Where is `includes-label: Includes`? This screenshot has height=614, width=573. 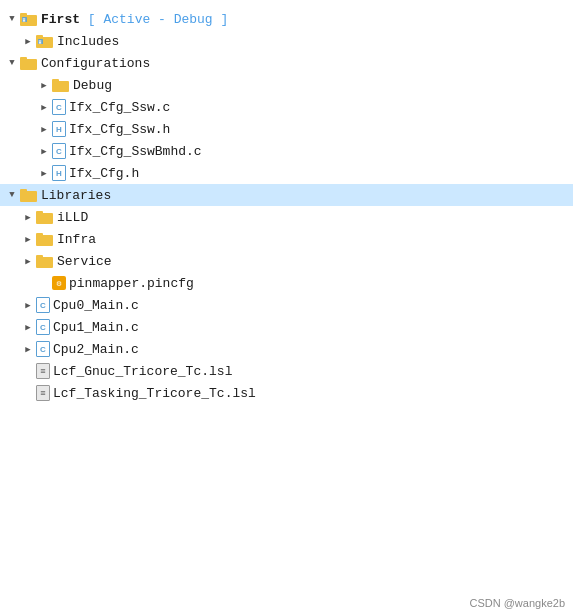 includes-label: Includes is located at coordinates (88, 42).